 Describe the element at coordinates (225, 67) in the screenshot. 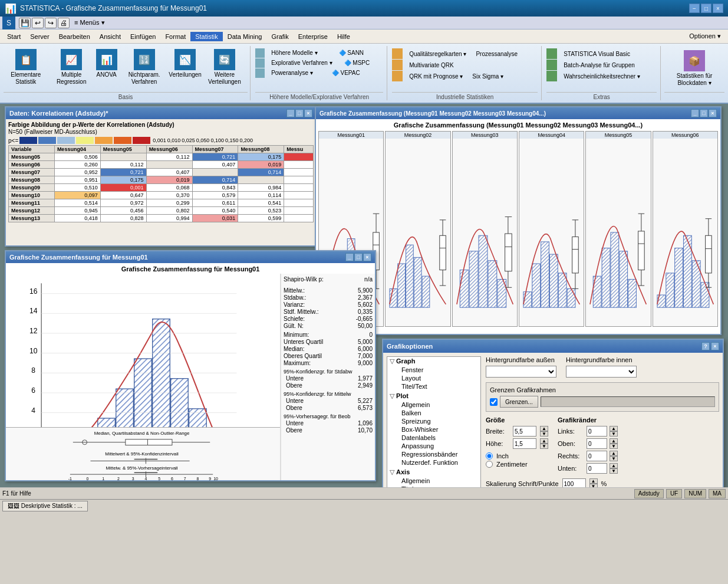

I see `ribbon-weitere-verteilungen: 🔄 Weitere Verteilungen` at that location.